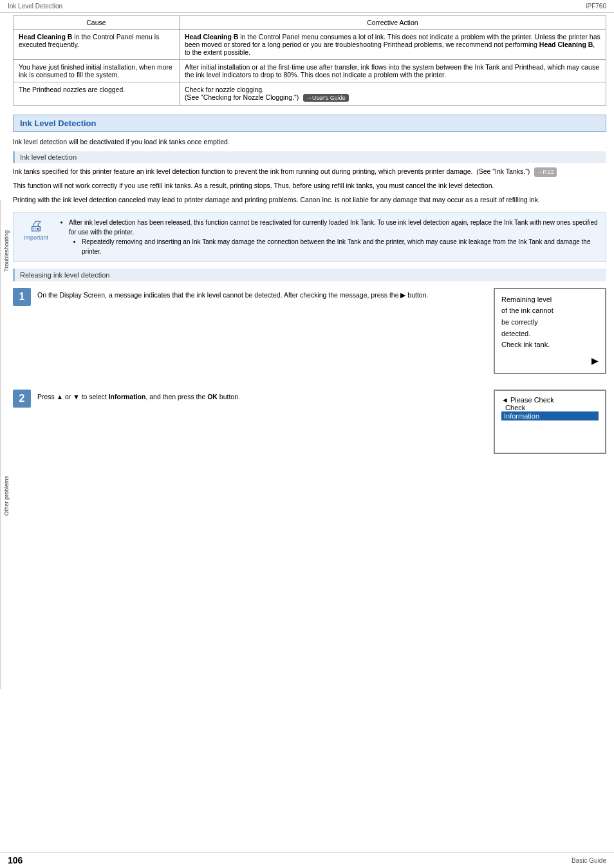 This screenshot has height=868, width=614. I want to click on cause-action-table: Cause Corrective Action Head Cleaning B …, so click(310, 61).